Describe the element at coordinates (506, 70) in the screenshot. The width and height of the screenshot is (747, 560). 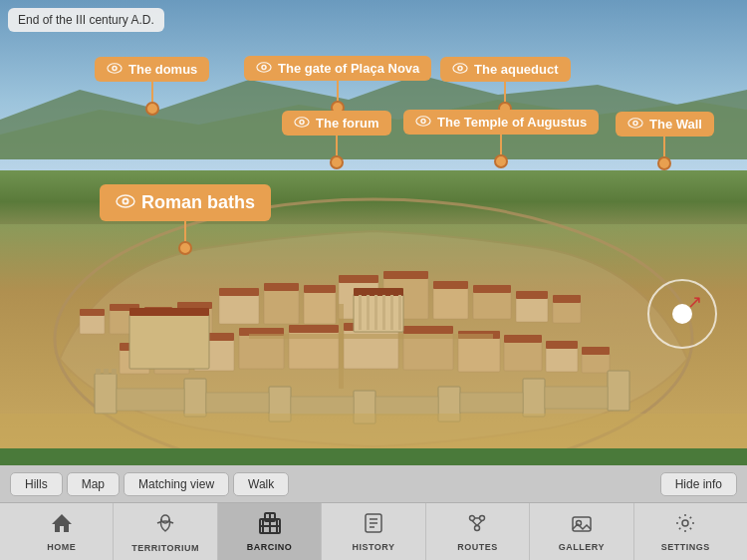
I see `label-the-aqueduct: The aqueduct` at that location.